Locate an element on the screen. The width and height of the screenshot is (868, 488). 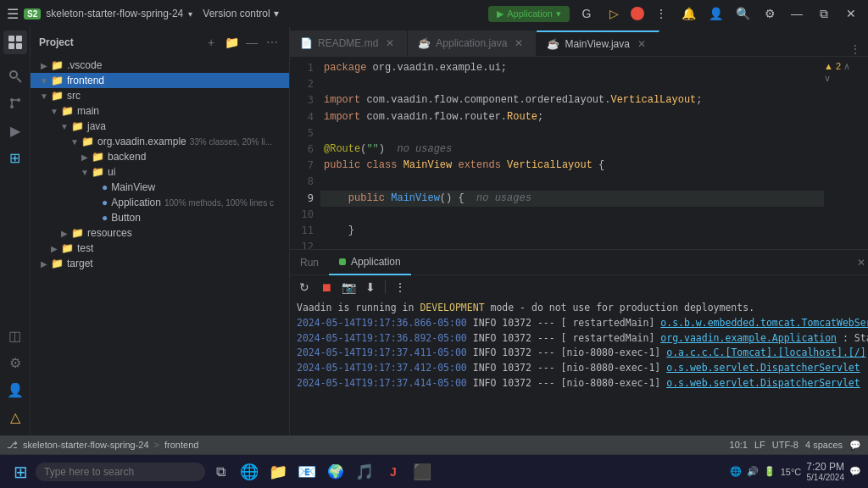
bottom-tab-application: Application is located at coordinates (370, 263).